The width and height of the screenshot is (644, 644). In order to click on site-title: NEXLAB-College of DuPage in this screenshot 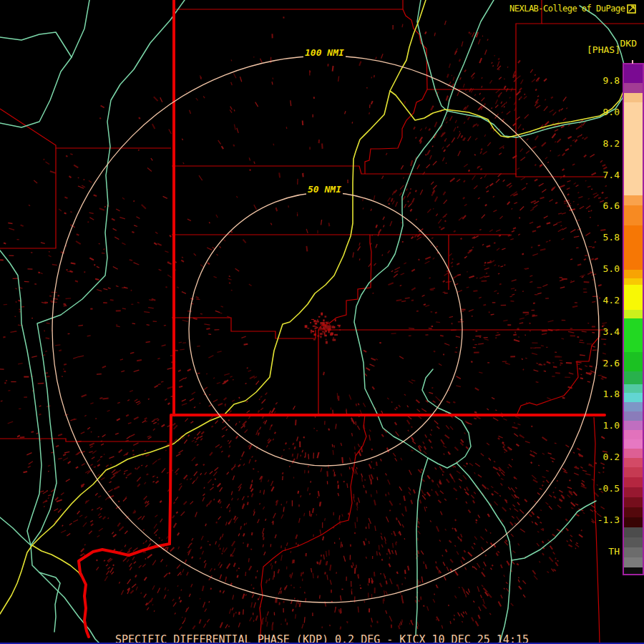, I will do `click(572, 9)`.